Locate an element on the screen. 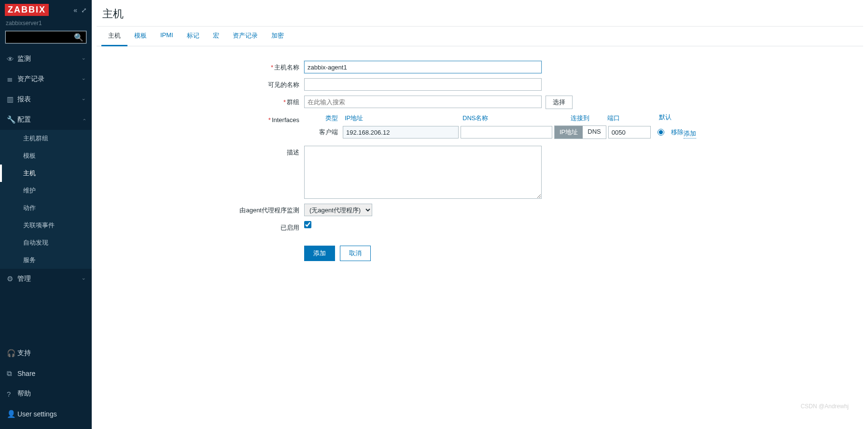 This screenshot has width=868, height=429. iface-remove-link: 移除 is located at coordinates (677, 132).